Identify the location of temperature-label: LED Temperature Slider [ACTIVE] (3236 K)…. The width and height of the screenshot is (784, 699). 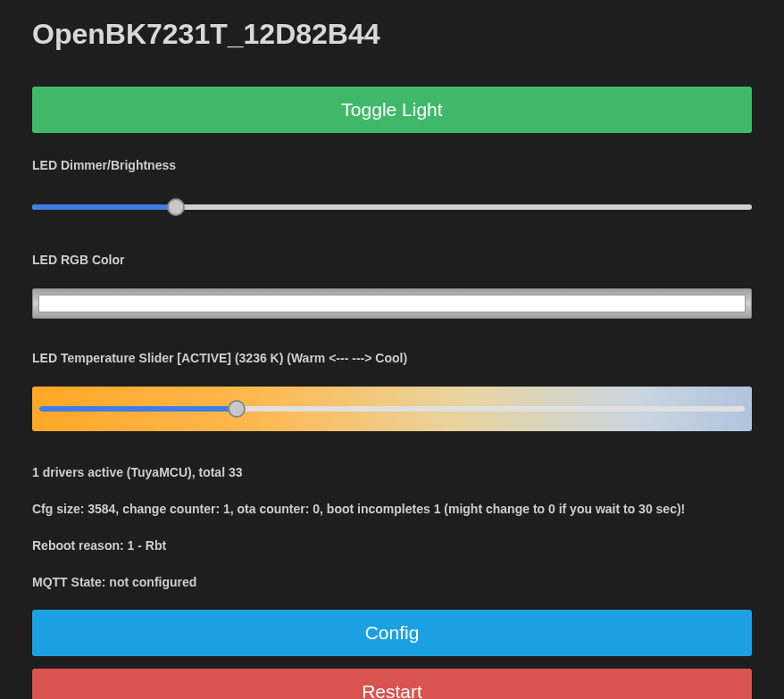
(392, 358).